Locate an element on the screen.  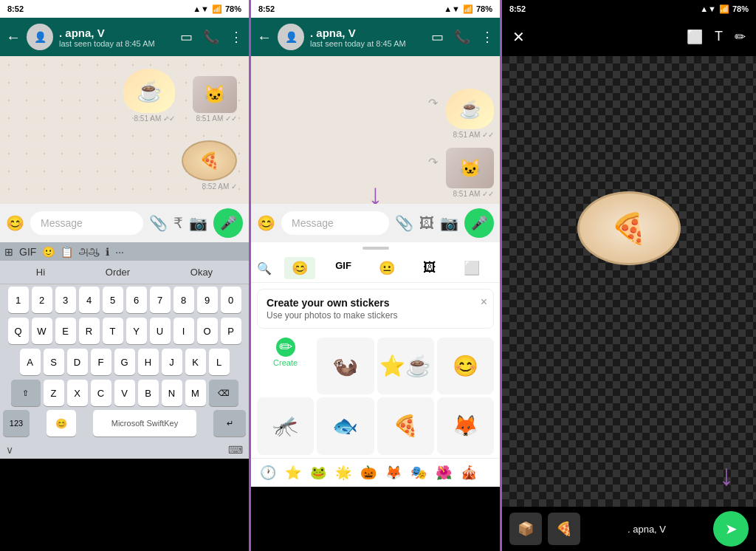
key-k: K is located at coordinates (196, 362).